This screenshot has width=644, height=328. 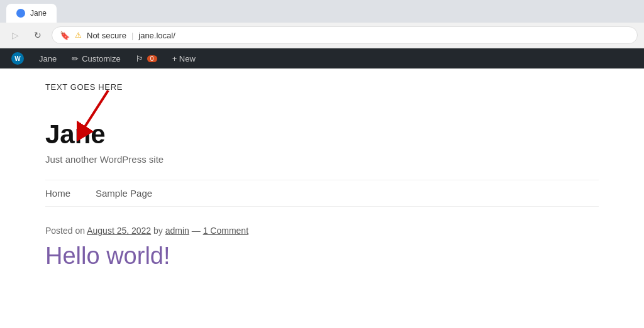 What do you see at coordinates (101, 59) in the screenshot?
I see `customize-label: Customize` at bounding box center [101, 59].